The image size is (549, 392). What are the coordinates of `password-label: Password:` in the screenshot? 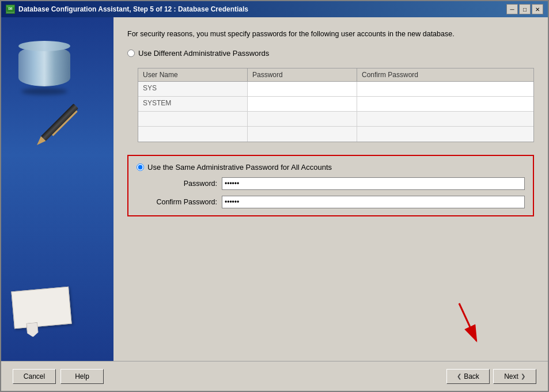 It's located at (183, 184).